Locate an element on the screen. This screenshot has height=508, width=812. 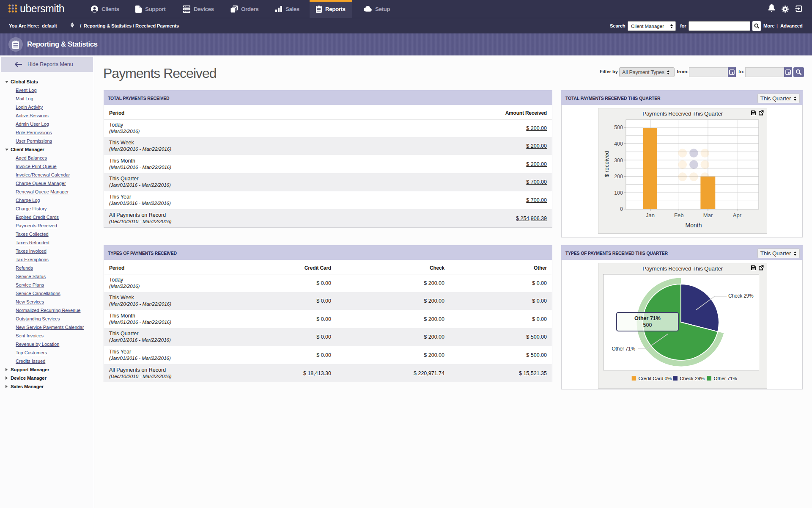
svg-text: 0 is located at coordinates (622, 209).